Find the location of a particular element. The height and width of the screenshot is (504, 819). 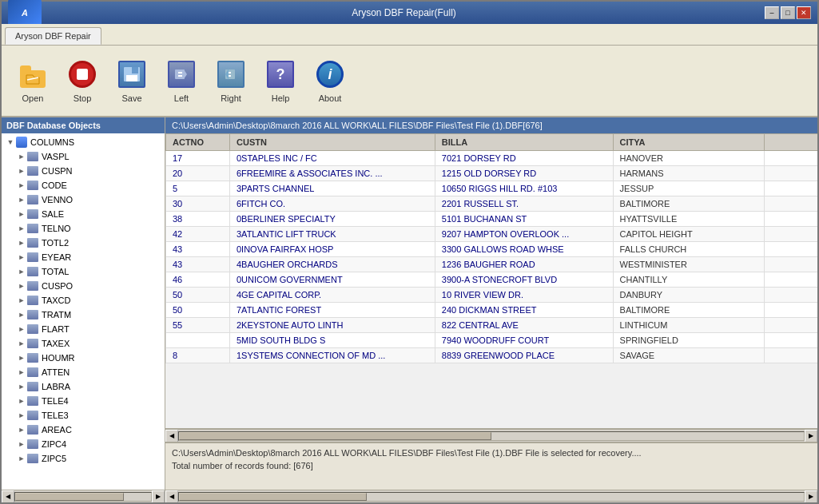

sidebar-scroll-track is located at coordinates (83, 497).